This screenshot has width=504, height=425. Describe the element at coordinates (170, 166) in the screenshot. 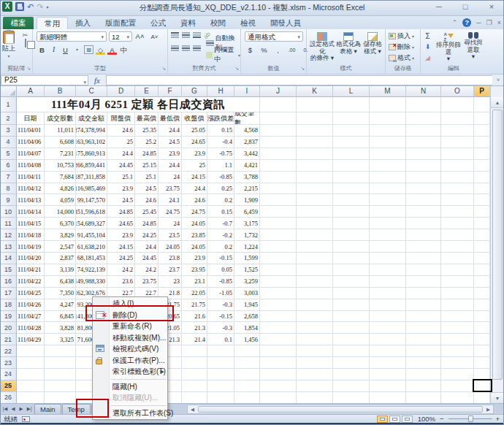

I see `cell-F6: 24.4` at that location.